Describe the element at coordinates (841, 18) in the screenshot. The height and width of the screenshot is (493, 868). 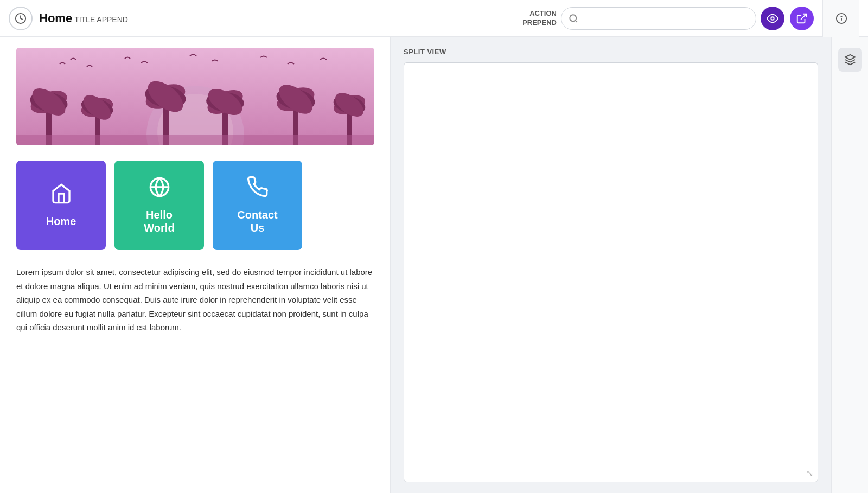
I see `info-button` at that location.